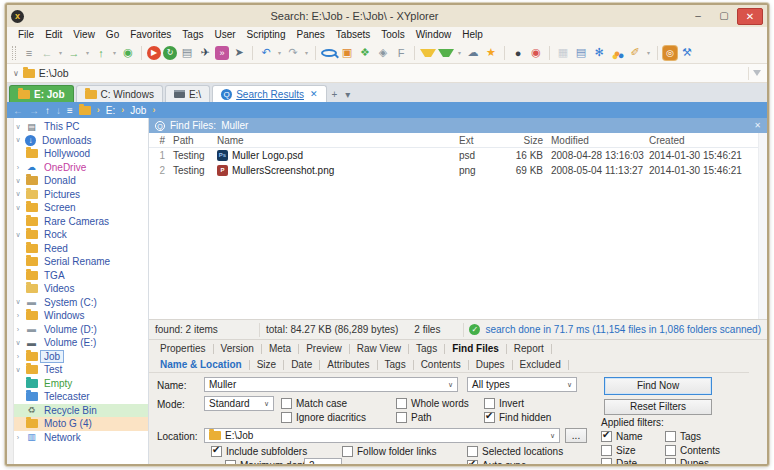 The width and height of the screenshot is (774, 470). I want to click on file-row: 1 Testing Ps Muller Logo.psd psd 16 KB 2…, so click(458, 156).